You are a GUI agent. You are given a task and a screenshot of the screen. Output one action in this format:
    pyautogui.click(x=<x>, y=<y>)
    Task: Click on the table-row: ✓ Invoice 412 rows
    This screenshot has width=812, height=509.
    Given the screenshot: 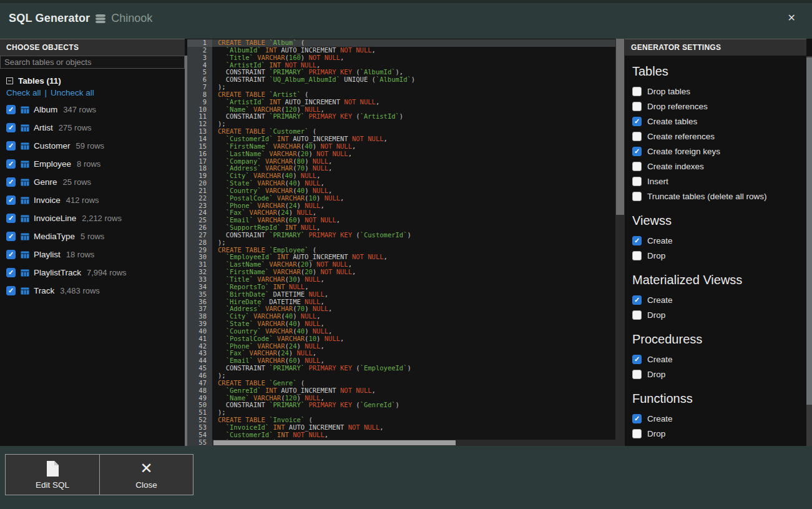 What is the action you would take?
    pyautogui.click(x=97, y=200)
    